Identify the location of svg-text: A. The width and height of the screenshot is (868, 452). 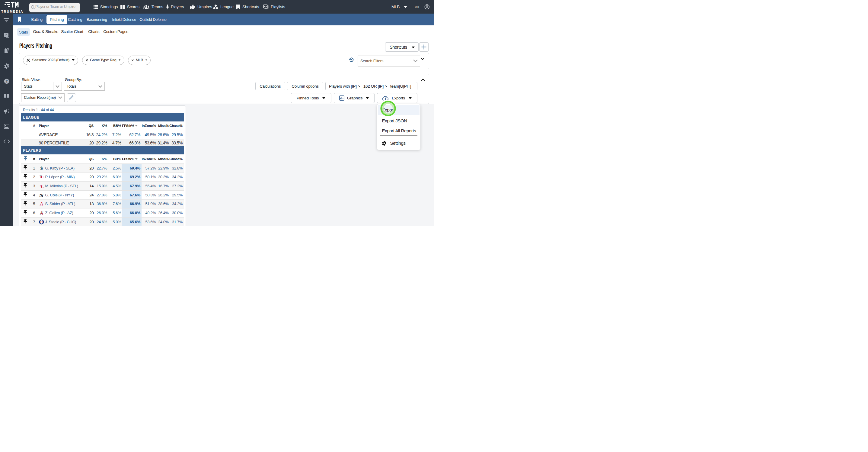
(41, 204).